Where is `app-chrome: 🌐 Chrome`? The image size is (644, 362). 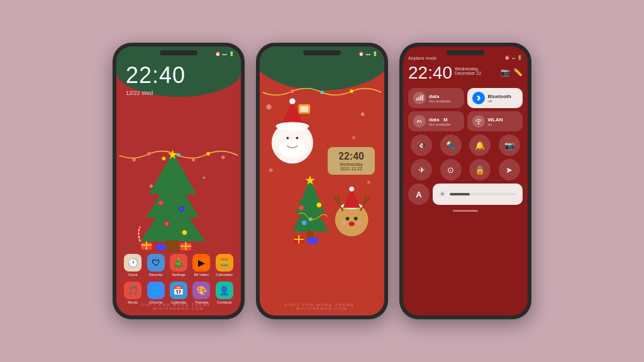
app-chrome: 🌐 Chrome is located at coordinates (156, 293).